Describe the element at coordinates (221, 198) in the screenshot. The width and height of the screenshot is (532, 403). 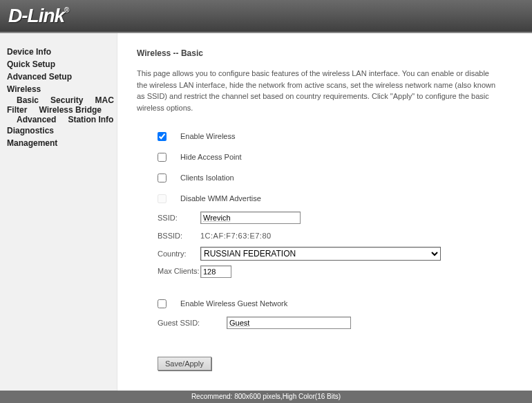
I see `label-disable-wmm: Disable WMM Advertise` at that location.